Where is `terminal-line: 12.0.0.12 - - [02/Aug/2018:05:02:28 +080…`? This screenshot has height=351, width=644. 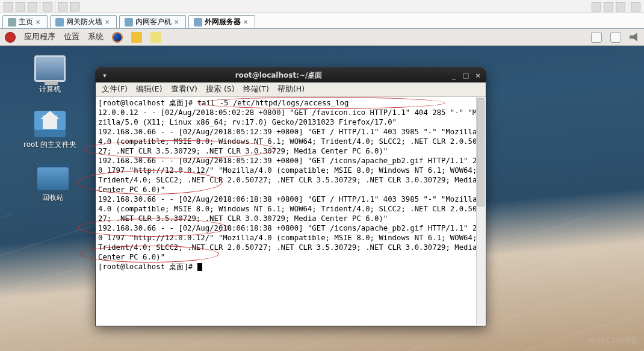
terminal-line: 12.0.0.12 - - [02/Aug/2018:05:02:28 +080… is located at coordinates (291, 117).